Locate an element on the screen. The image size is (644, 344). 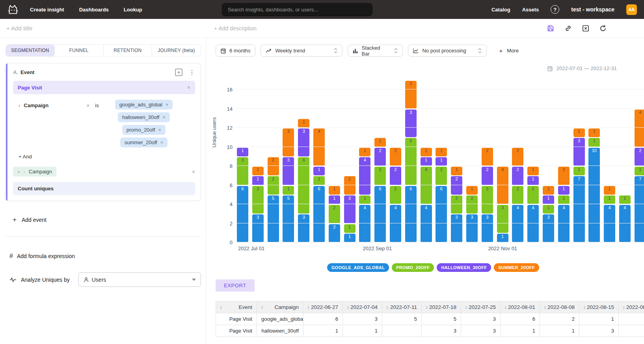
bar-2022-11-28: 7131 is located at coordinates (579, 185).